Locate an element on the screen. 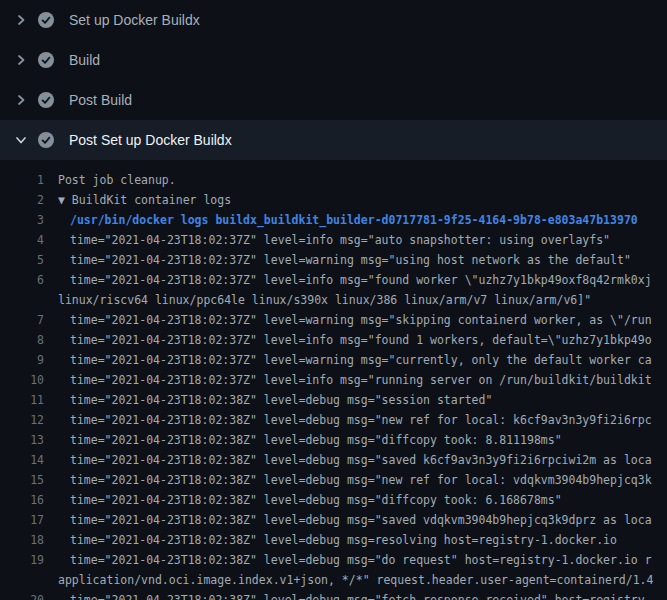  log-text: application/vnd.oci.image.index.v1+json,… is located at coordinates (356, 580).